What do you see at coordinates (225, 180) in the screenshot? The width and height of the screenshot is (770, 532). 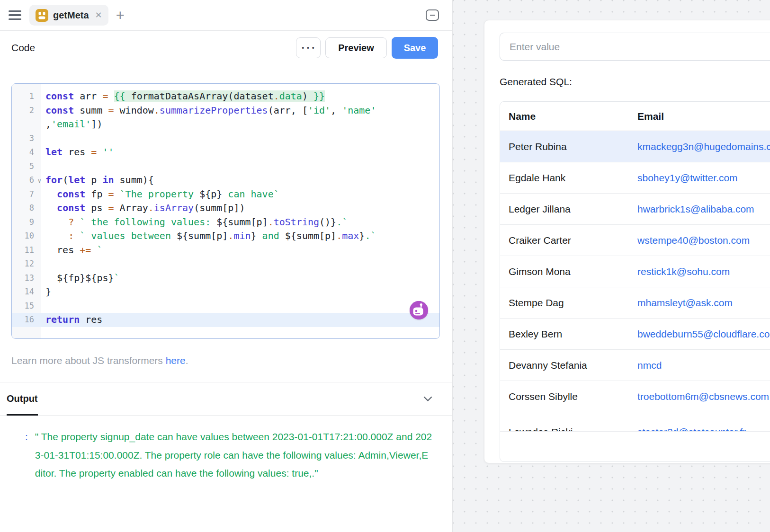 I see `code-line: 6∨for(let p in summ){` at bounding box center [225, 180].